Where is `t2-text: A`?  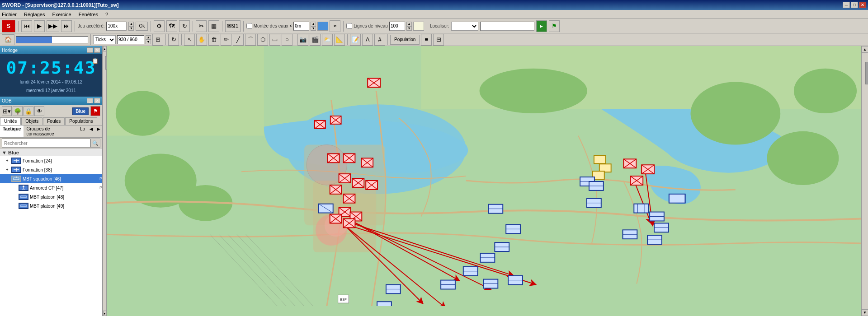
t2-text: A is located at coordinates (368, 40).